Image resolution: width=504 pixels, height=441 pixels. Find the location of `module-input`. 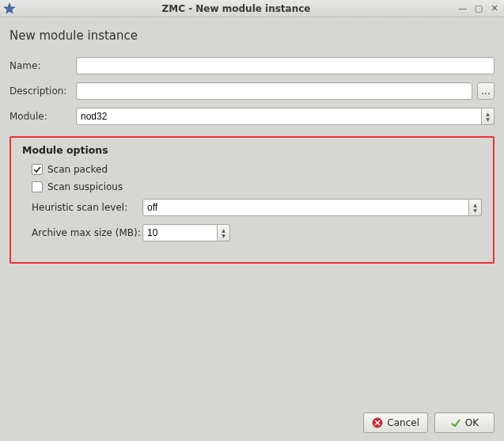

module-input is located at coordinates (279, 116).